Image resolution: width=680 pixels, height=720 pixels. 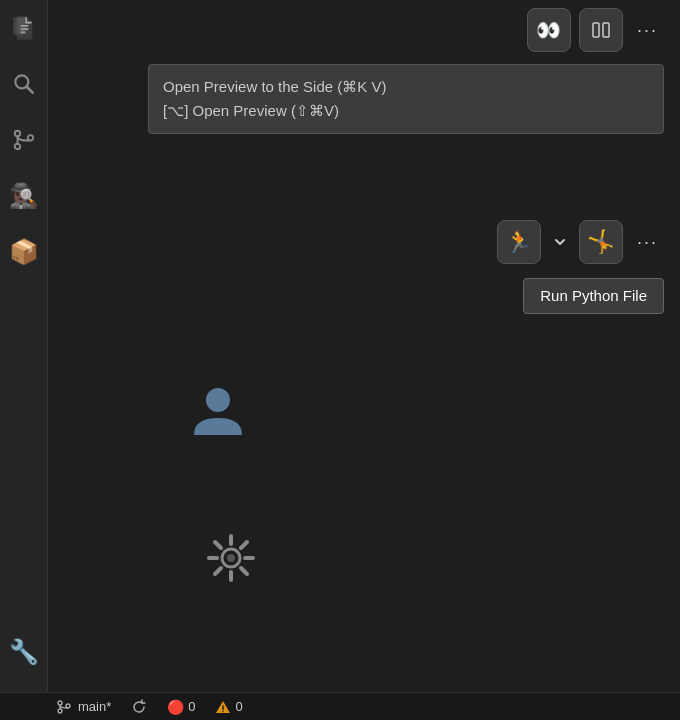 What do you see at coordinates (228, 707) in the screenshot?
I see `warning-status: 0` at bounding box center [228, 707].